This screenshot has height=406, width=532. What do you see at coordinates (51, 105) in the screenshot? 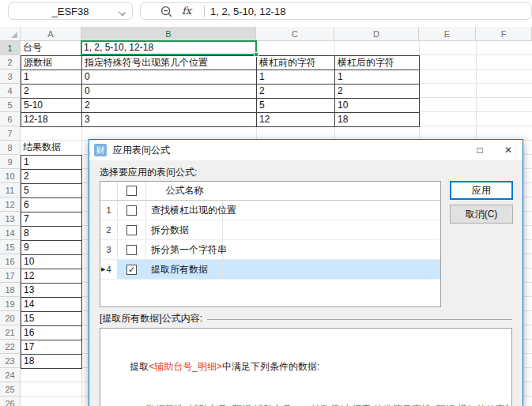
I see `source-table-cell: 5-10` at bounding box center [51, 105].